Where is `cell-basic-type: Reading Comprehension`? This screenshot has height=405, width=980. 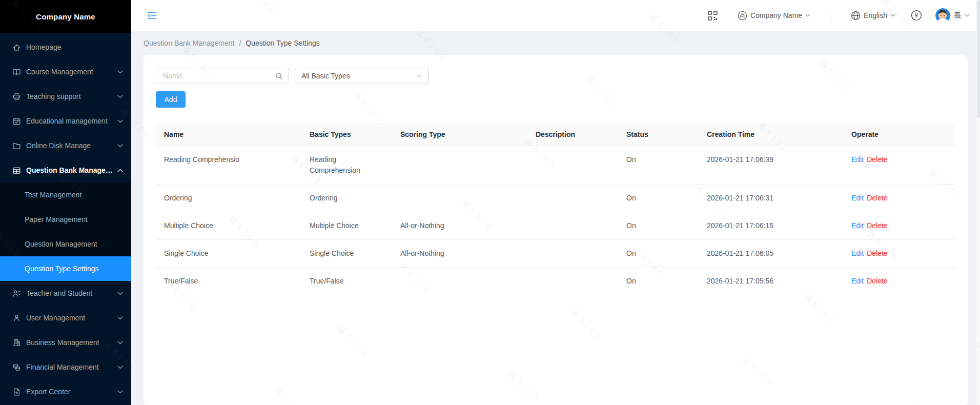
cell-basic-type: Reading Comprehension is located at coordinates (346, 165).